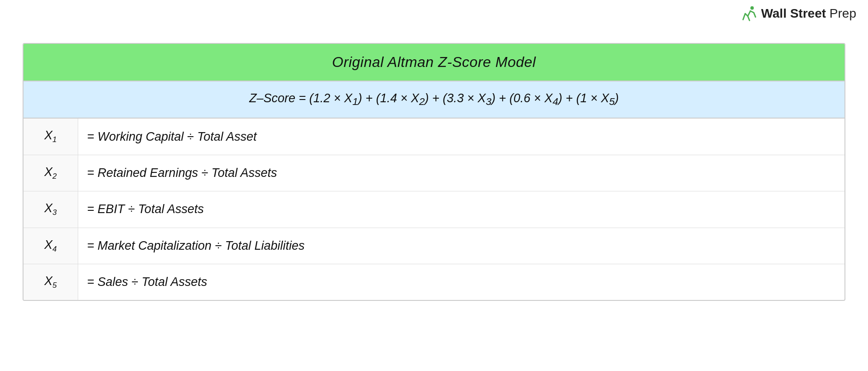  I want to click on runner-icon, so click(749, 14).